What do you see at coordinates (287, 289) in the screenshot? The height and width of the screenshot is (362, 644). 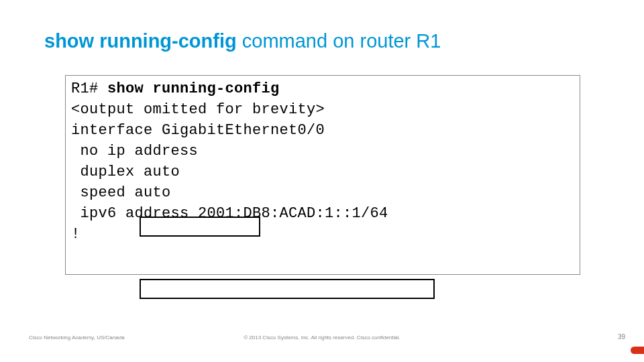 I see `highlight-box-ipv6-address` at bounding box center [287, 289].